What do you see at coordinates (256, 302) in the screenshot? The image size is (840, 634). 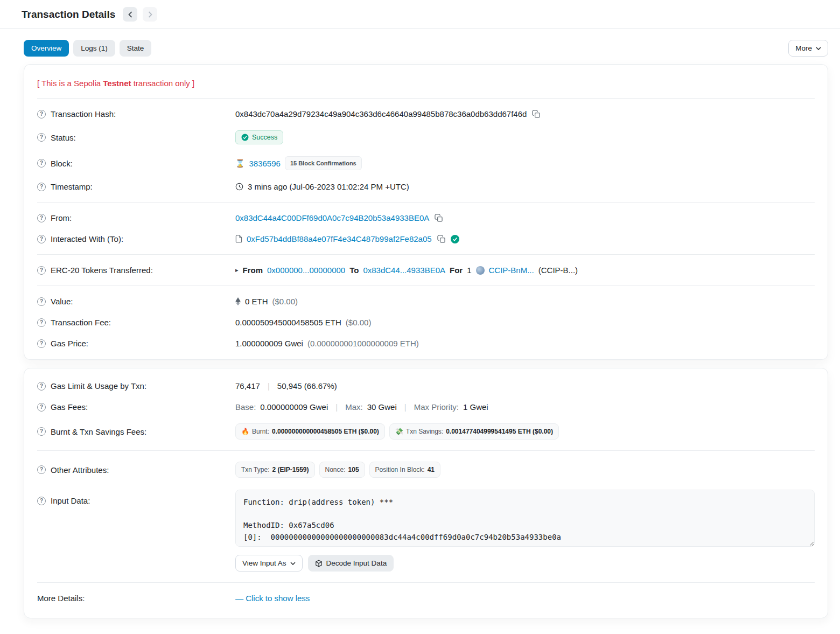 I see `value-amount: 0 ETH` at bounding box center [256, 302].